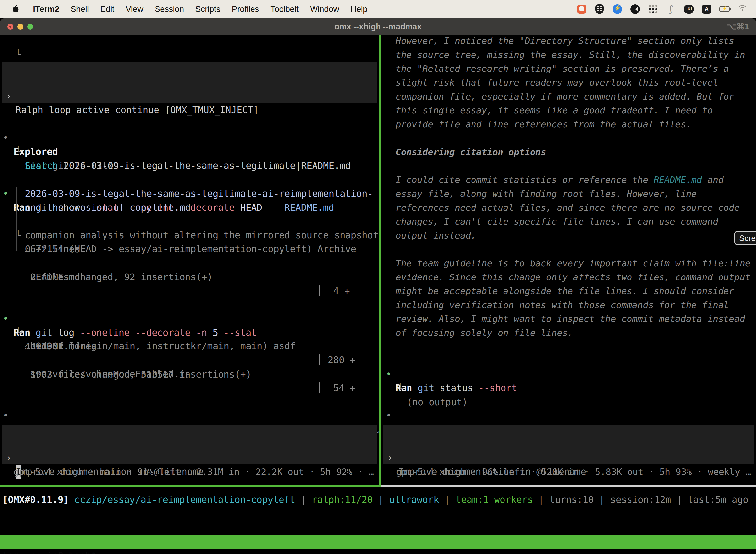  I want to click on apple-icon, so click(15, 9).